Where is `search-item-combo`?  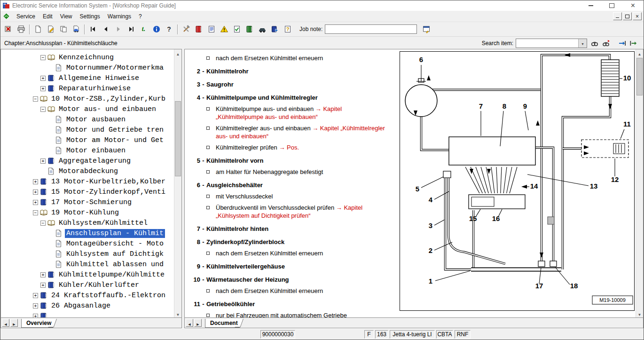 search-item-combo is located at coordinates (551, 43).